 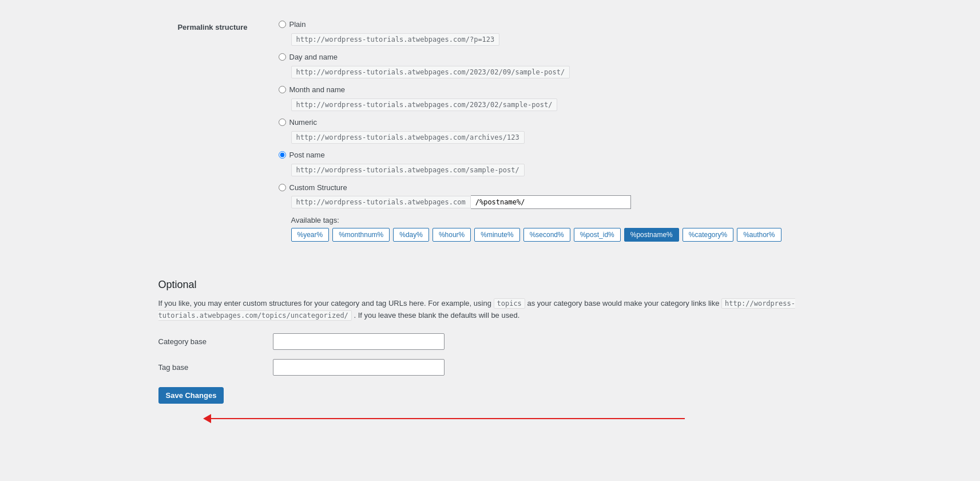 I want to click on custom-base-url: http://wordpress-tutorials.atwebpages.co…, so click(x=381, y=202).